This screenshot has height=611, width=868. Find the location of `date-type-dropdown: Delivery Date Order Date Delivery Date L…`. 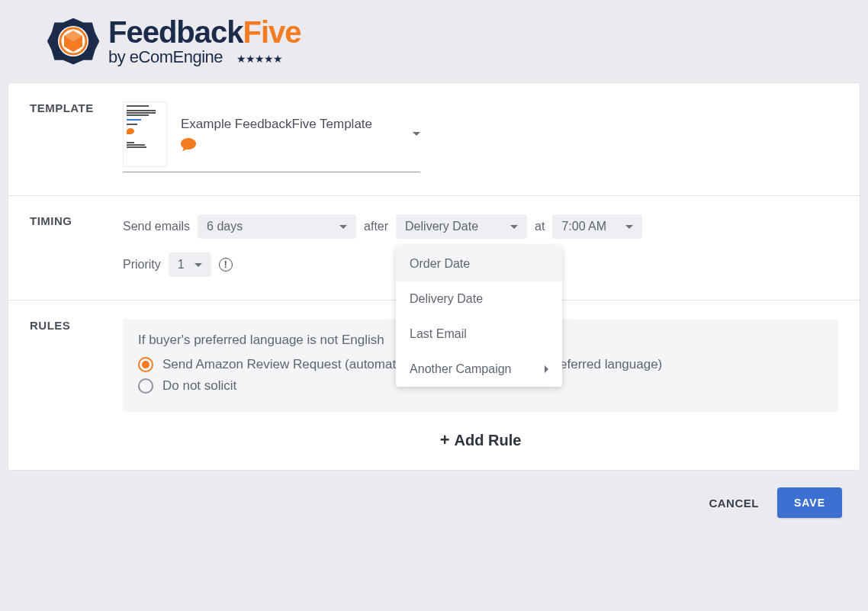

date-type-dropdown: Delivery Date Order Date Delivery Date L… is located at coordinates (461, 227).